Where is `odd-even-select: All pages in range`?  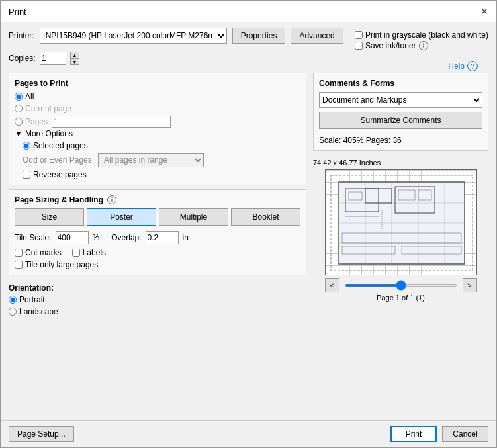 odd-even-select: All pages in range is located at coordinates (151, 160).